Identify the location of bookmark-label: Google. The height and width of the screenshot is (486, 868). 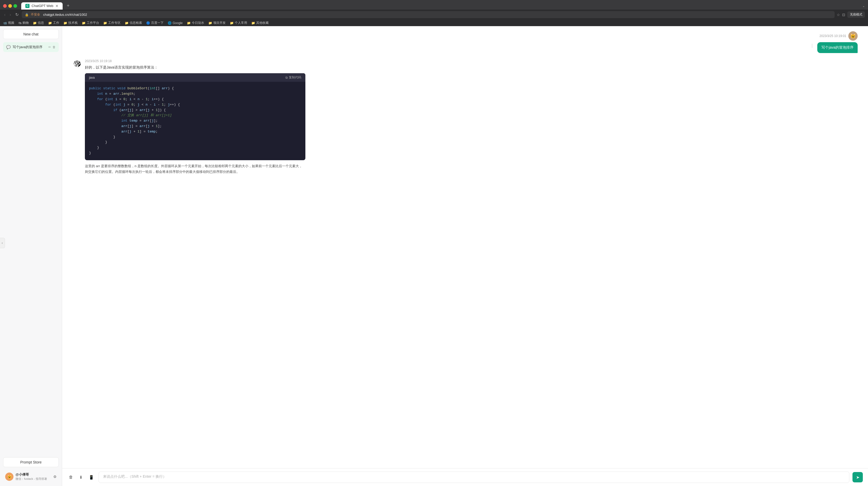
(178, 23).